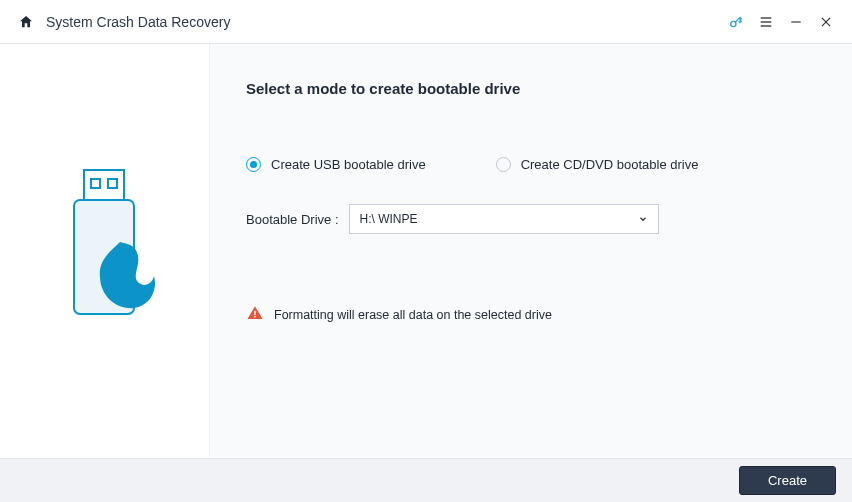  What do you see at coordinates (766, 22) in the screenshot?
I see `menu-icon` at bounding box center [766, 22].